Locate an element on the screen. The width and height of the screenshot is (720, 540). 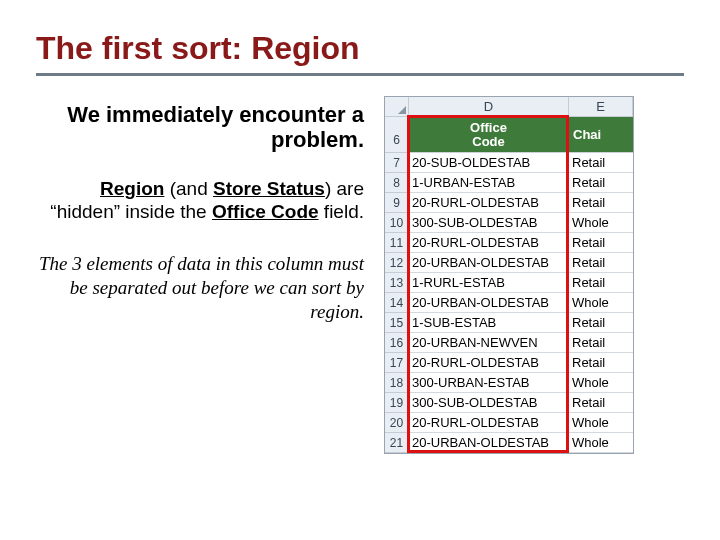
table-row: 2020-RURL-OLDESTABWhole is located at coordinates (509, 423).